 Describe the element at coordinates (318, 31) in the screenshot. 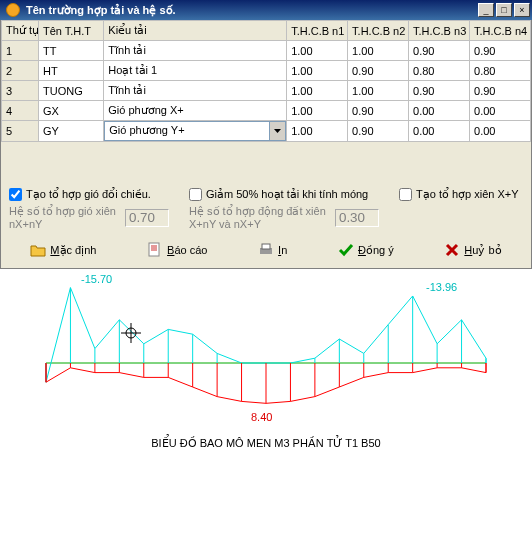

I see `col-header: T.H.C.B n1` at that location.